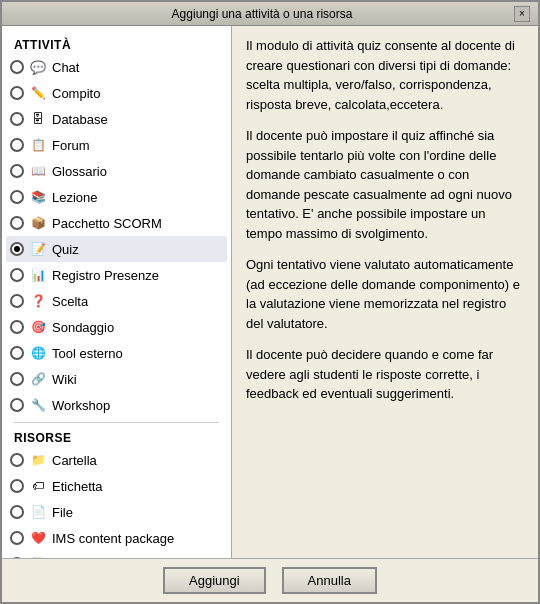  What do you see at coordinates (116, 554) in the screenshot?
I see `resource-item-libro: Libro` at bounding box center [116, 554].